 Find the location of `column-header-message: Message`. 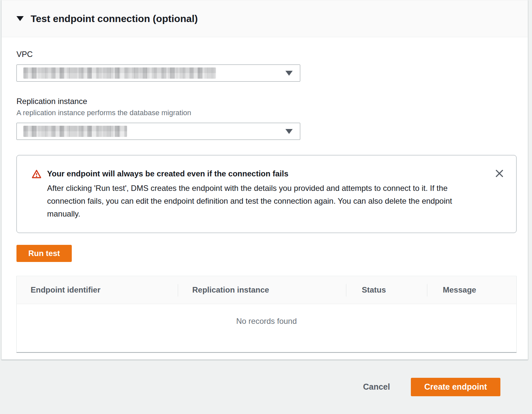

column-header-message: Message is located at coordinates (471, 290).